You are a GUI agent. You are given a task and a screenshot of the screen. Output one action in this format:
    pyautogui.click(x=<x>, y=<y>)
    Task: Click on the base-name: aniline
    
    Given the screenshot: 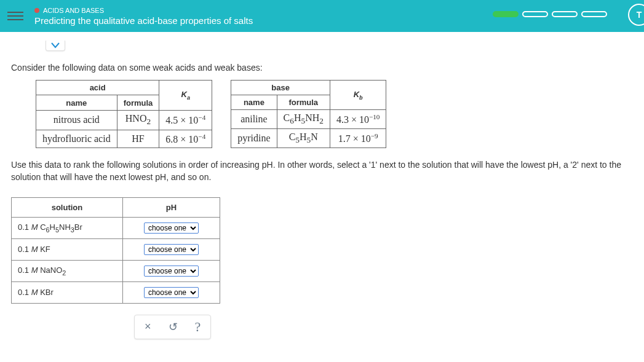 What is the action you would take?
    pyautogui.click(x=254, y=119)
    